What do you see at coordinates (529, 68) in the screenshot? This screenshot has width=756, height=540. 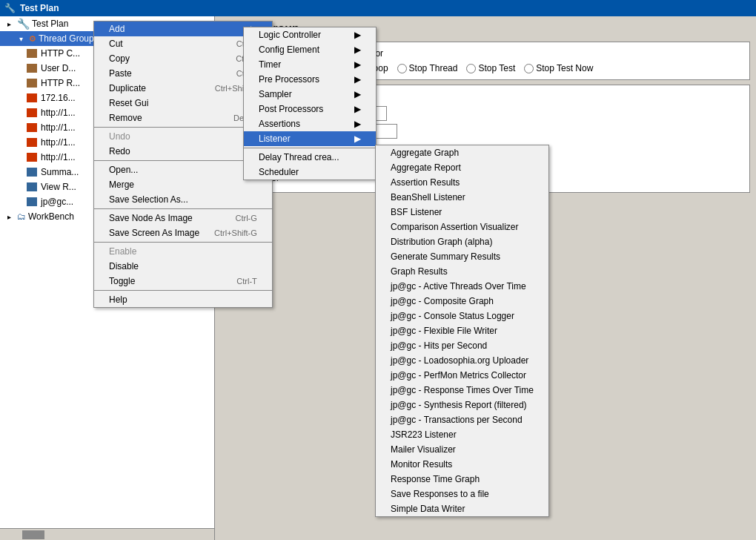 I see `radio-stop-test-now-input` at bounding box center [529, 68].